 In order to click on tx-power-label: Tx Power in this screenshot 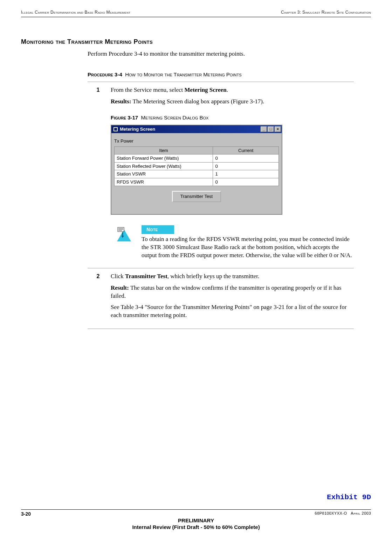, I will do `click(197, 141)`.